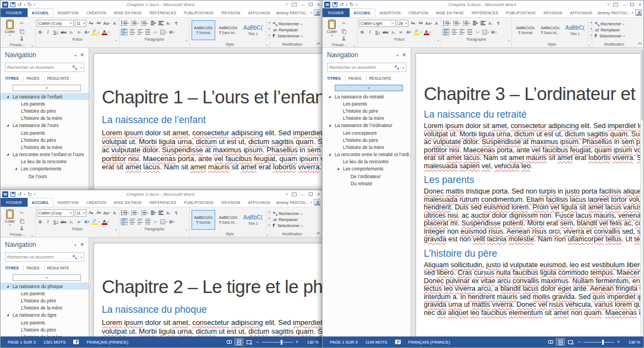 The height and width of the screenshot is (348, 644). Describe the element at coordinates (206, 287) in the screenshot. I see `document-area: Chapitre 2 – Le tigre et le phoqueLa nai…` at that location.